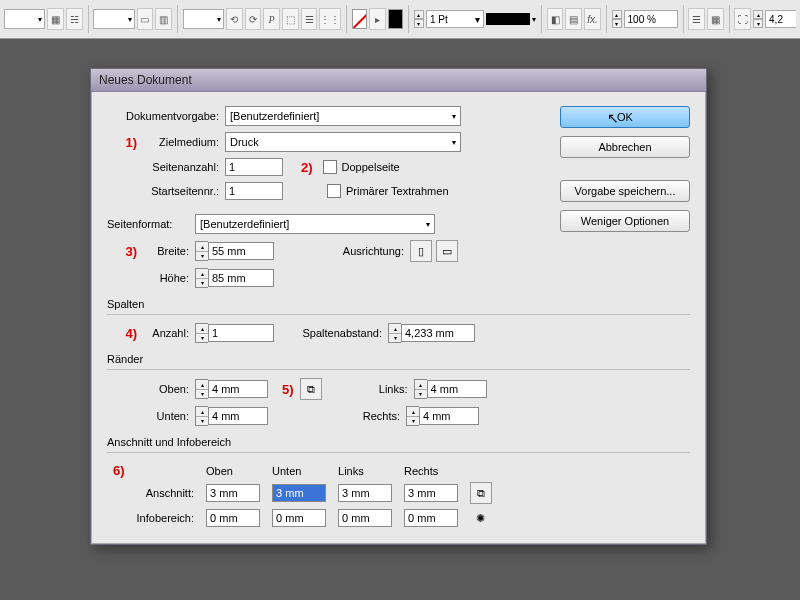 The height and width of the screenshot is (600, 800). What do you see at coordinates (398, 80) in the screenshot?
I see `dialog-titlebar: Neues Dokument` at bounding box center [398, 80].